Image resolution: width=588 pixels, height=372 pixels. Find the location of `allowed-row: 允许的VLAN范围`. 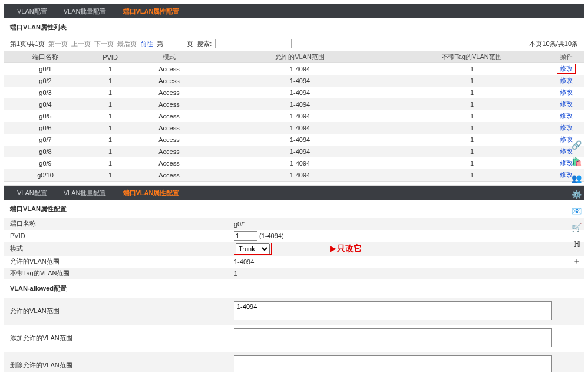

allowed-row: 允许的VLAN范围 is located at coordinates (294, 311).